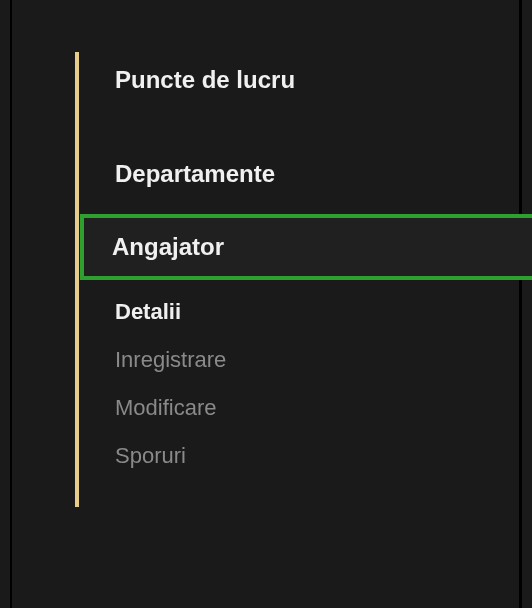  I want to click on nav-item-puncte-de-lucru: Puncte de lucru, so click(324, 80).